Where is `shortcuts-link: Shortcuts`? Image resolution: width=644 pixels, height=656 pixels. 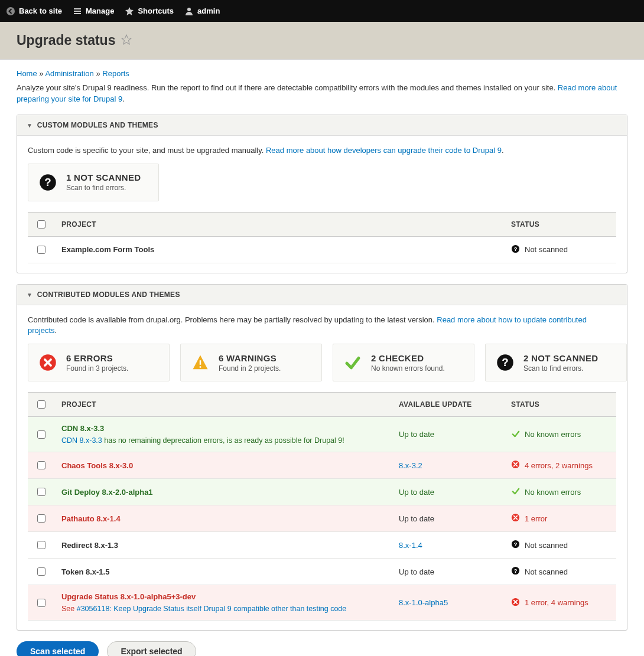
shortcuts-link: Shortcuts is located at coordinates (149, 11).